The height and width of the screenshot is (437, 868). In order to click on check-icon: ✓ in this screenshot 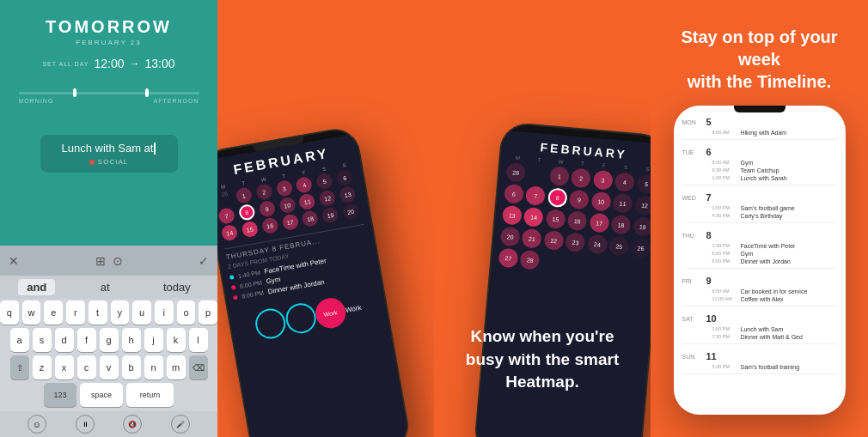, I will do `click(204, 261)`.